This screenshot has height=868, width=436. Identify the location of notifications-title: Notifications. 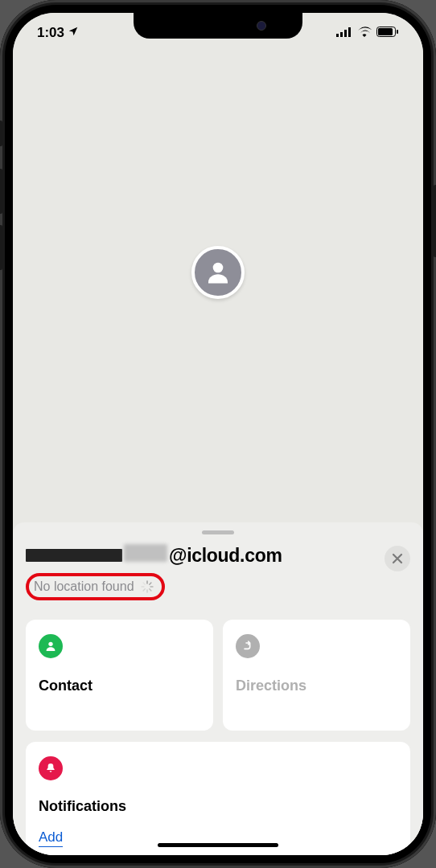
(218, 807).